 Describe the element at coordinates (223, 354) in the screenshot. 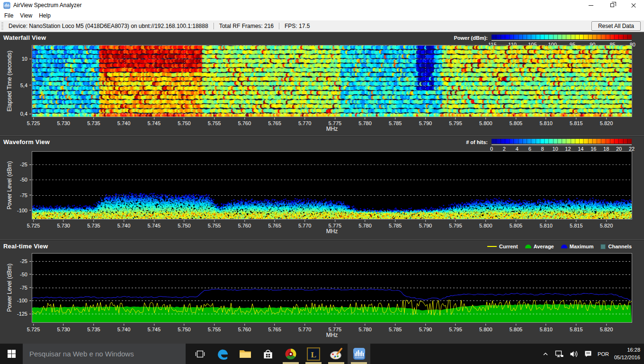

I see `edge-icon` at that location.